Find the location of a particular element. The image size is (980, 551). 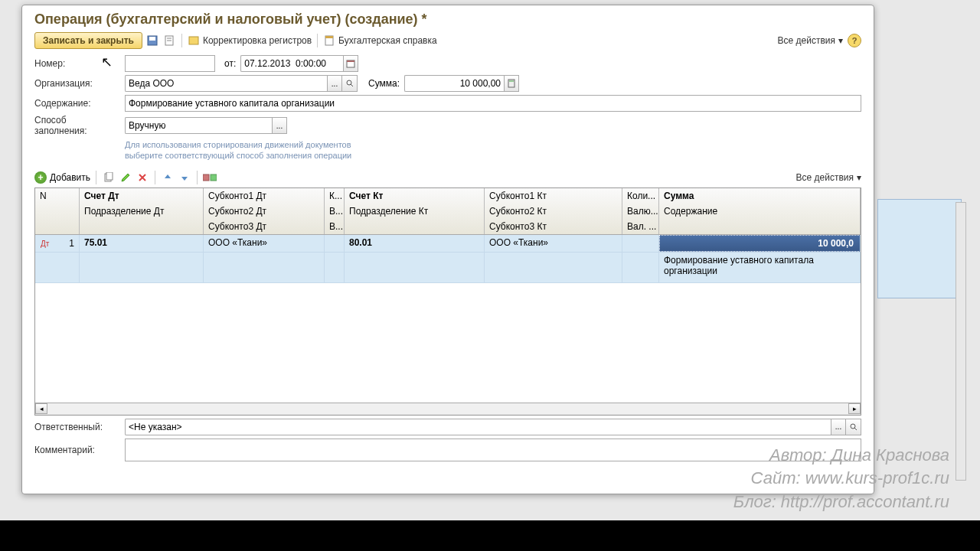

chevron-down-icon: ▾ is located at coordinates (859, 178).